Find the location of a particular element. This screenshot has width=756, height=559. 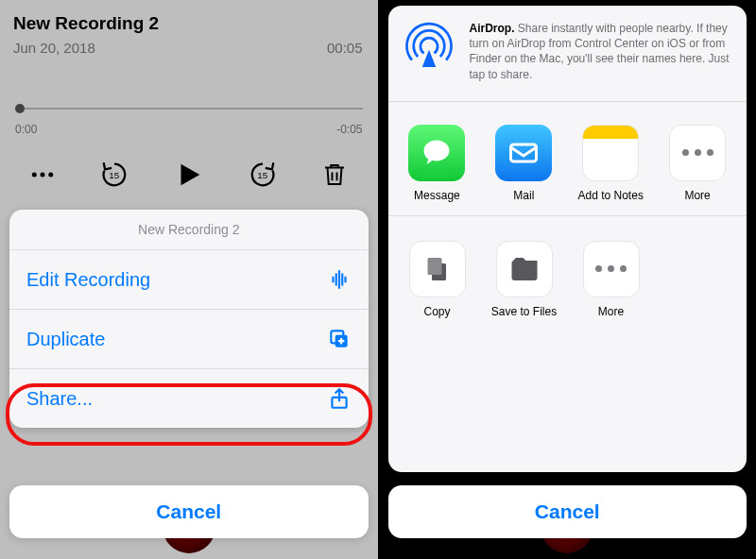

edit-recording-button: Edit Recording is located at coordinates (189, 280).